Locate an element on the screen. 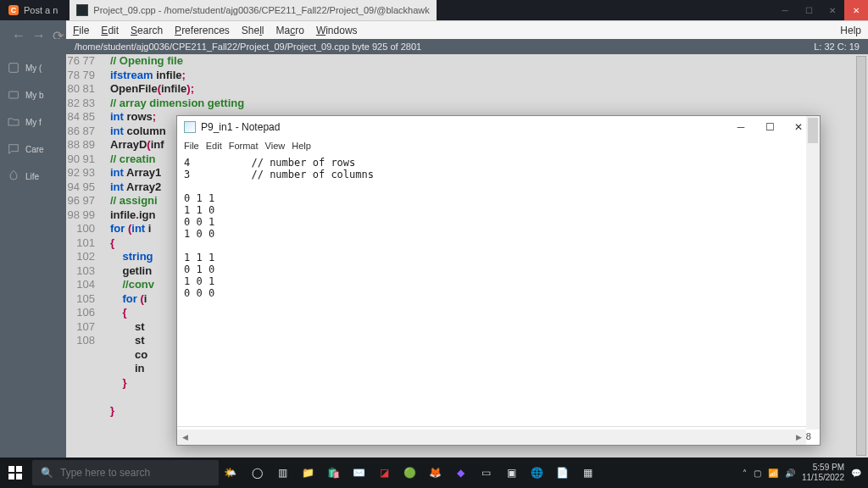  tab-1-label: Post a n is located at coordinates (41, 10).